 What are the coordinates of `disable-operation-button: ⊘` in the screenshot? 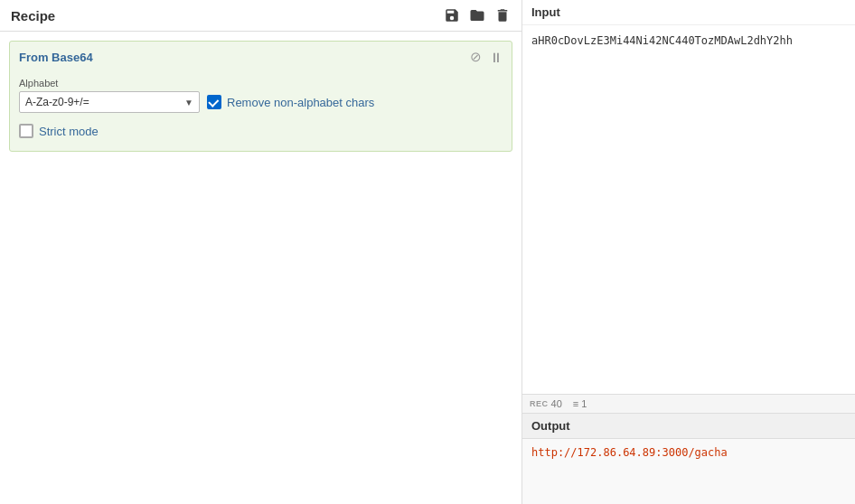 It's located at (475, 57).